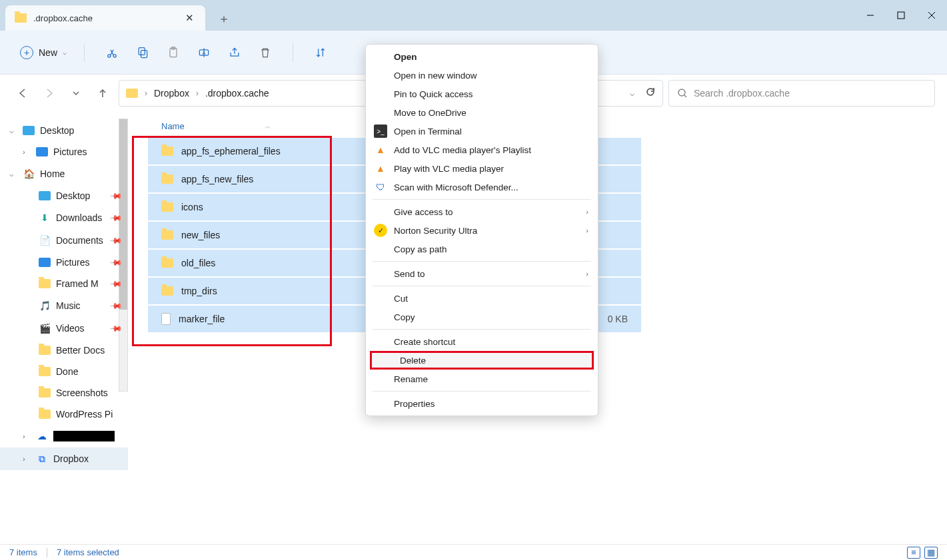 The width and height of the screenshot is (947, 560). Describe the element at coordinates (143, 53) in the screenshot. I see `copy-button` at that location.